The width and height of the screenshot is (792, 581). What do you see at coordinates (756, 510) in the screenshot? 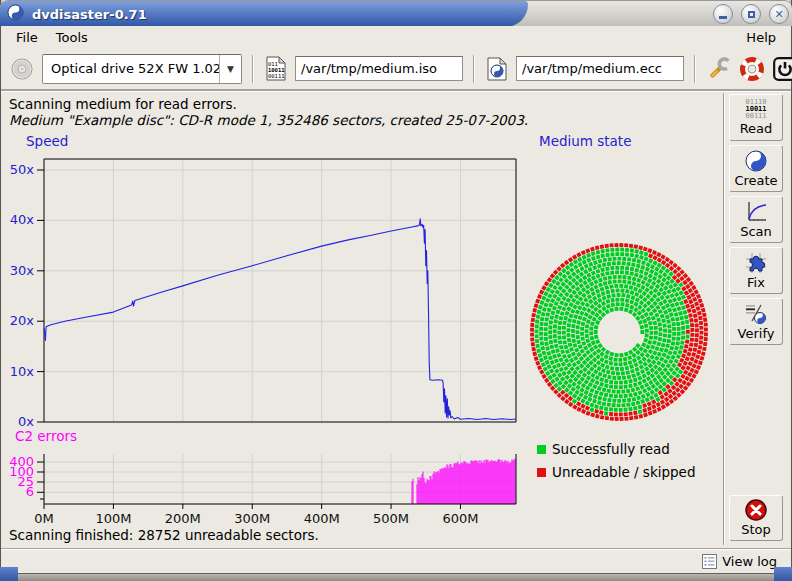
I see `stop-icon` at bounding box center [756, 510].